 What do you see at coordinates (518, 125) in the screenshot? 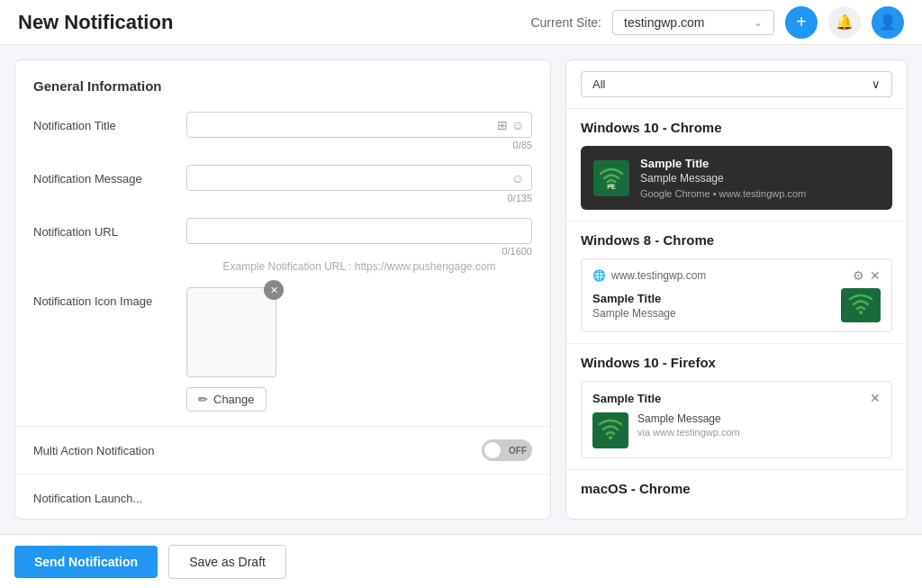
I see `emoji-icon-title: ☺` at bounding box center [518, 125].